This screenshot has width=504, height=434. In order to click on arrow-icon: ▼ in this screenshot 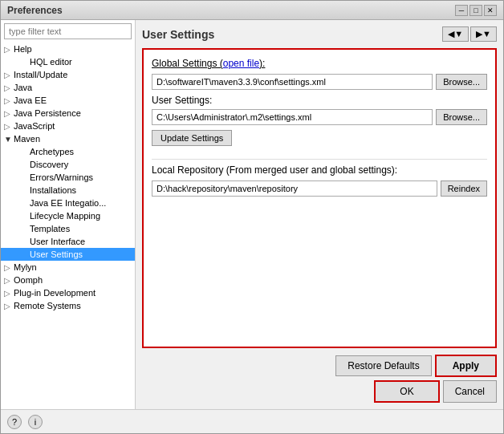, I will do `click(9, 140)`.